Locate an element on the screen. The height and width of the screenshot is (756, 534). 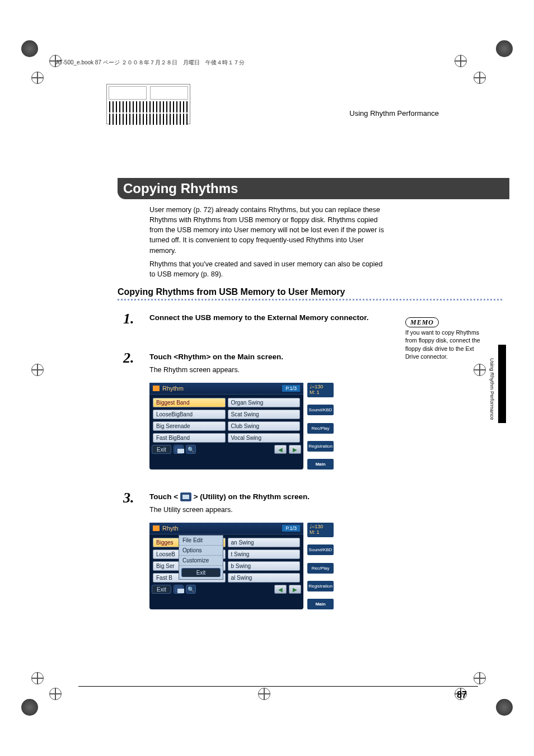
rhythm-cell: Organ Swing is located at coordinates (264, 403).